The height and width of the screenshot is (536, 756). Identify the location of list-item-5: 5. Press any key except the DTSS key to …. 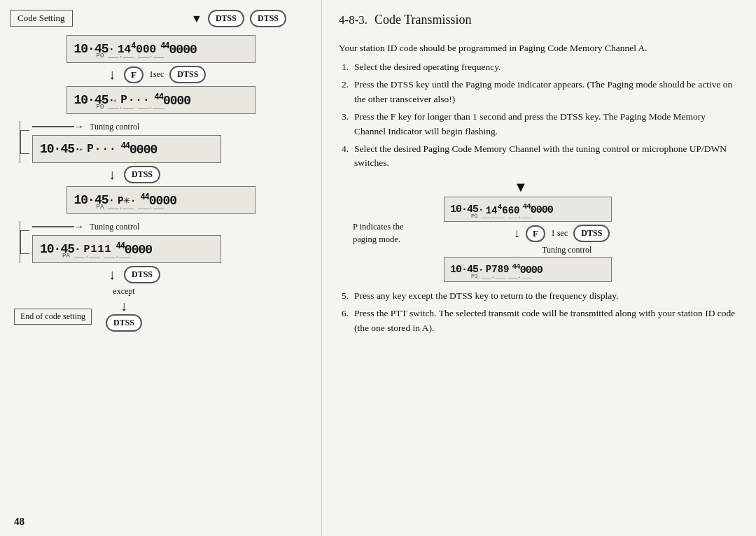
(540, 297).